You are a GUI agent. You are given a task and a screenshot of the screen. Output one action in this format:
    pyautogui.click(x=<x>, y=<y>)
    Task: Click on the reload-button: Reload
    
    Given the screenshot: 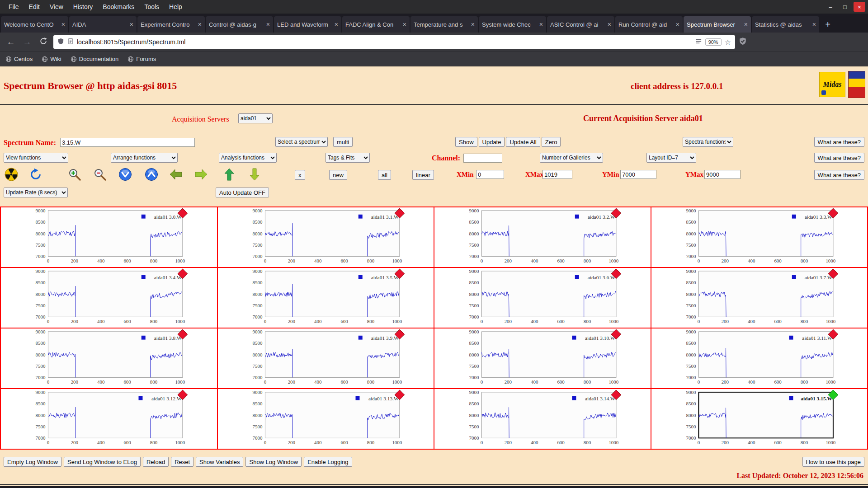 What is the action you would take?
    pyautogui.click(x=156, y=462)
    